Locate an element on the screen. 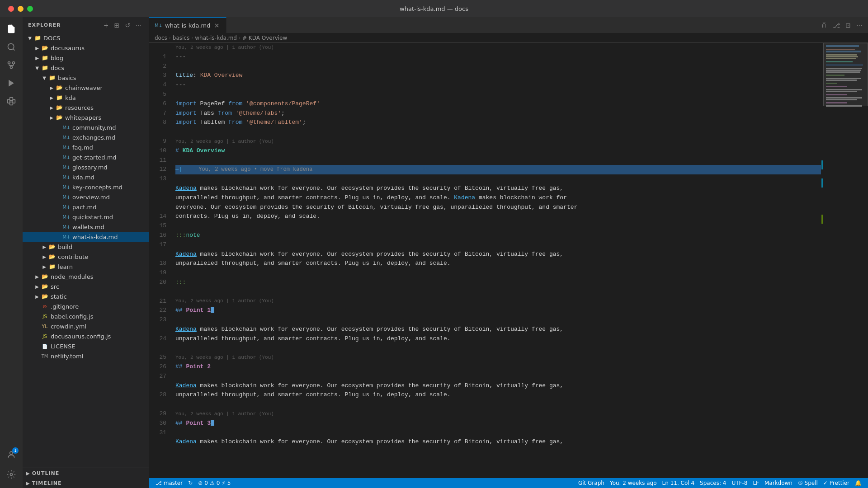  tree-item-whitepapers: ▶ 📂 whitepapers is located at coordinates (86, 117).